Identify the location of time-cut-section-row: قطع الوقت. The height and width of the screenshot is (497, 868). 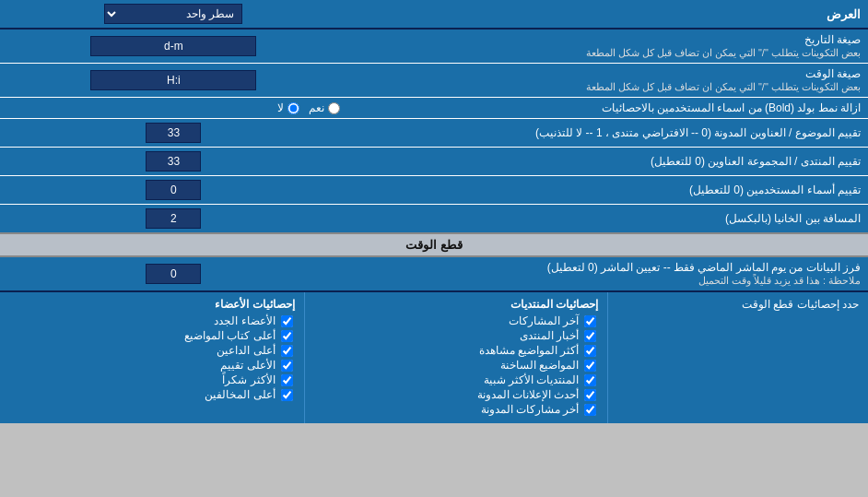
(434, 245).